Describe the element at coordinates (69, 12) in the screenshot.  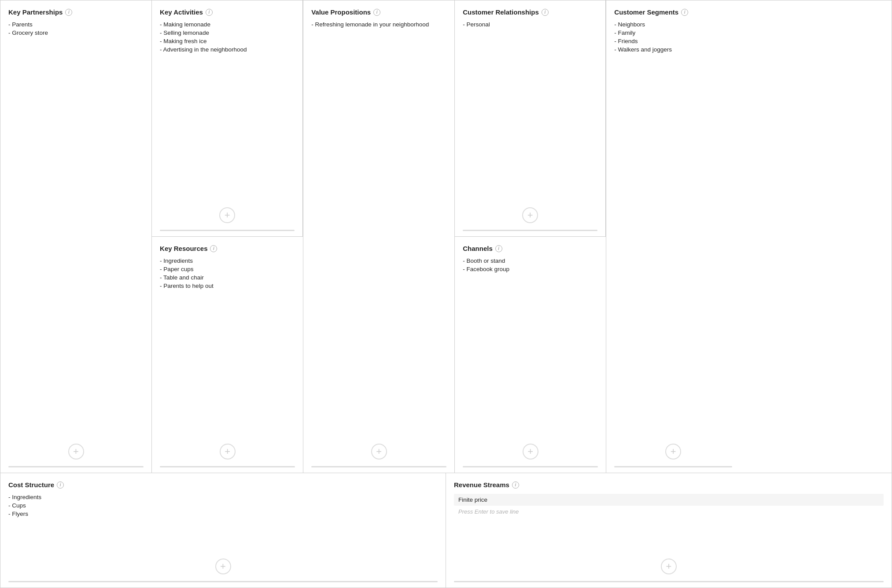
I see `key-partnerships-info-icon: i` at that location.